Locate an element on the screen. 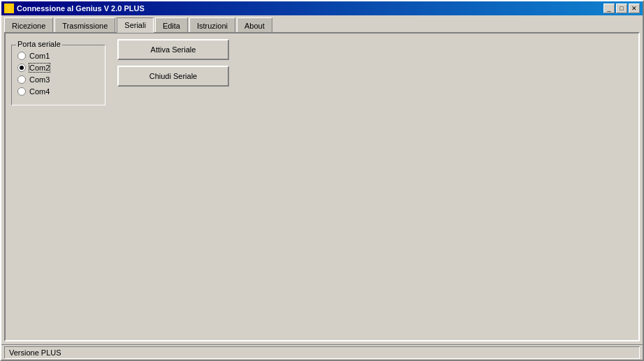 The image size is (644, 361). tab-edita: Edita is located at coordinates (172, 25).